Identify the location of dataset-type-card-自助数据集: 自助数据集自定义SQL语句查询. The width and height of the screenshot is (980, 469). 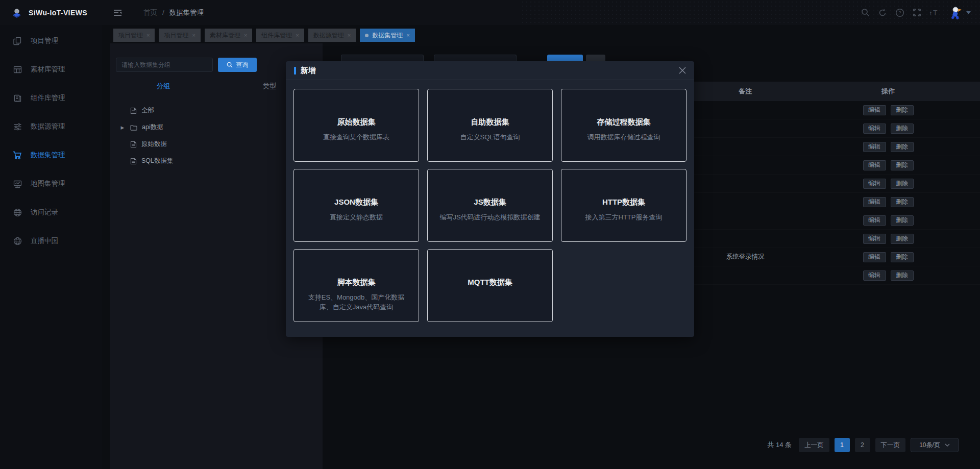
(490, 126).